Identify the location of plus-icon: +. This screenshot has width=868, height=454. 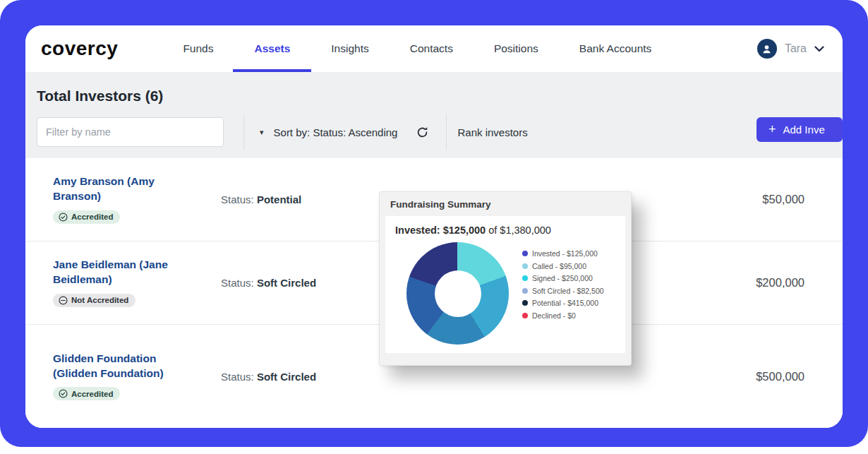
(772, 130).